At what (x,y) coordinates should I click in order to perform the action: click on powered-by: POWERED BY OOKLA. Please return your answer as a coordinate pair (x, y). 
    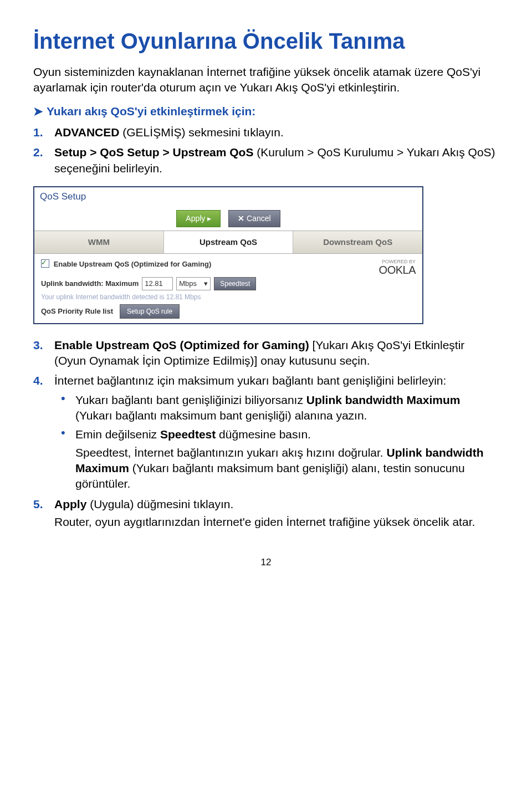
    Looking at the image, I should click on (397, 267).